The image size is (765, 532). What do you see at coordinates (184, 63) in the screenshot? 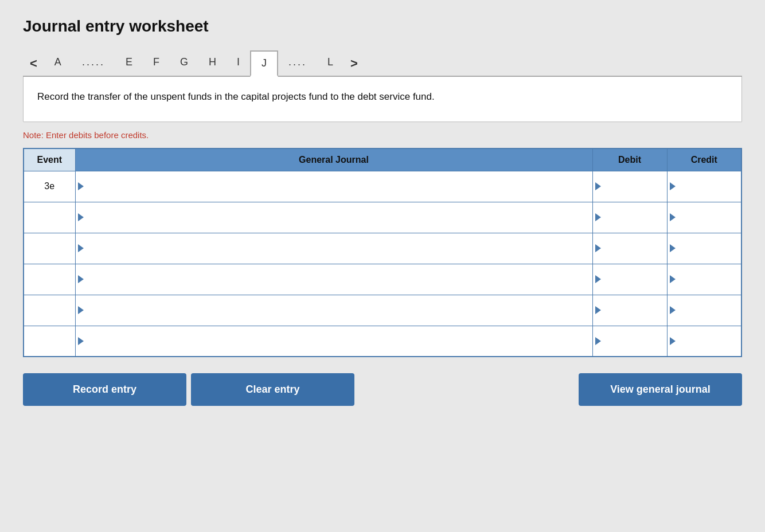
I see `tab-G: G` at bounding box center [184, 63].